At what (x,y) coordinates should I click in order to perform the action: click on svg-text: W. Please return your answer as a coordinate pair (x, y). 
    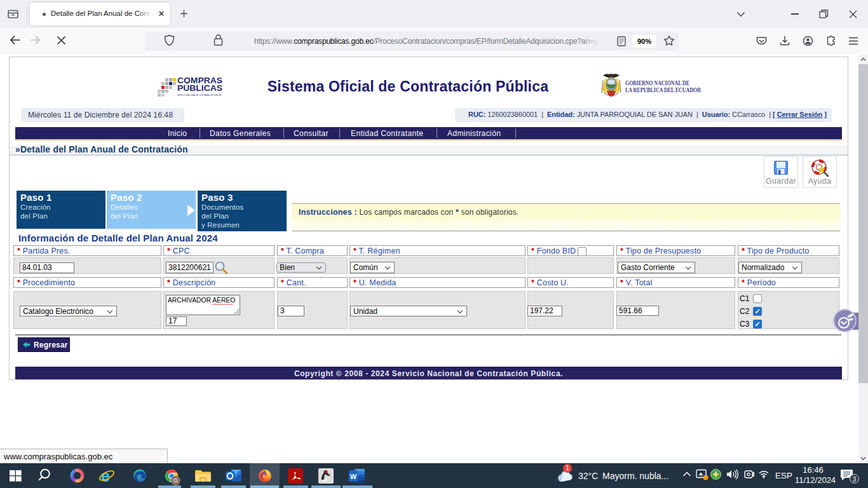
    Looking at the image, I should click on (353, 477).